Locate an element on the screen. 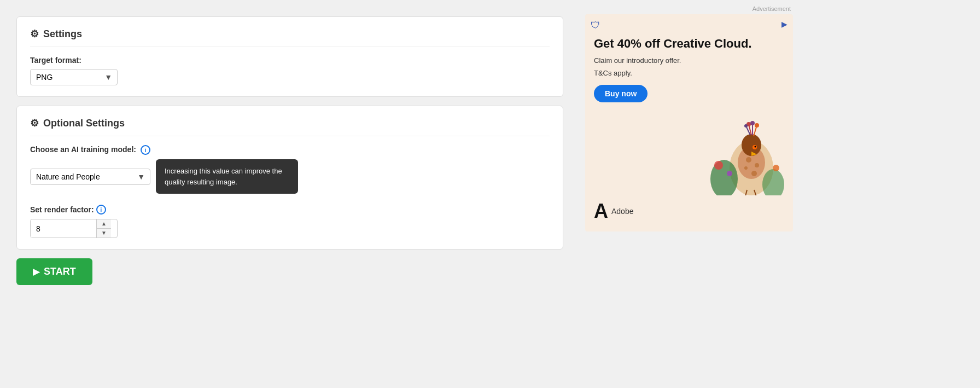 The width and height of the screenshot is (980, 388). render-factor-spinner: ▲ ▼ is located at coordinates (104, 229).